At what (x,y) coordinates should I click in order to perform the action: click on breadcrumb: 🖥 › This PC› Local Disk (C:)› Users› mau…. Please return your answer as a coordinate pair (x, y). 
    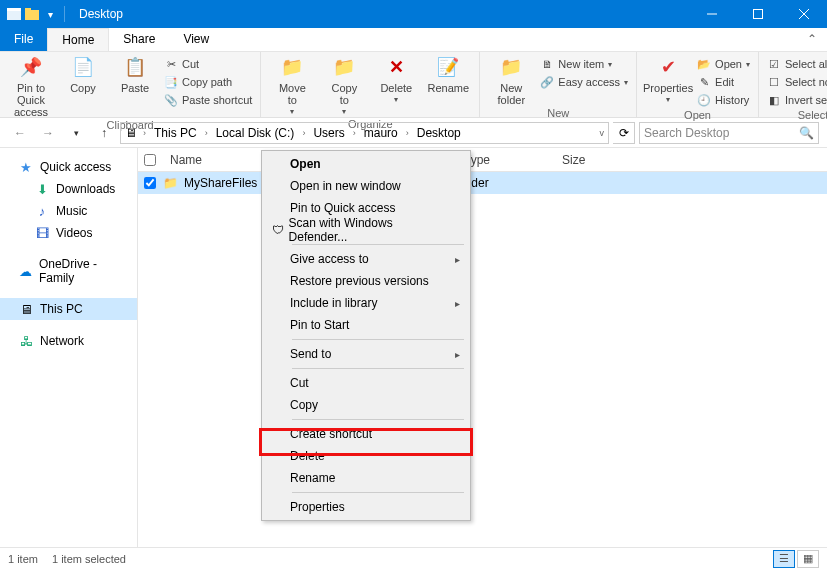
    Looking at the image, I should click on (364, 133).